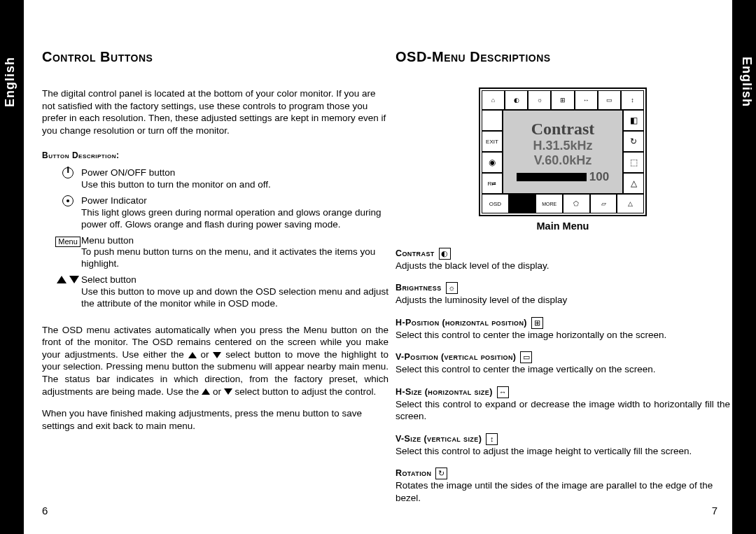 The width and height of the screenshot is (756, 534). What do you see at coordinates (563, 405) in the screenshot?
I see `menu-item-hsize: H-Size (horizontal size)↔ Select this co…` at bounding box center [563, 405].